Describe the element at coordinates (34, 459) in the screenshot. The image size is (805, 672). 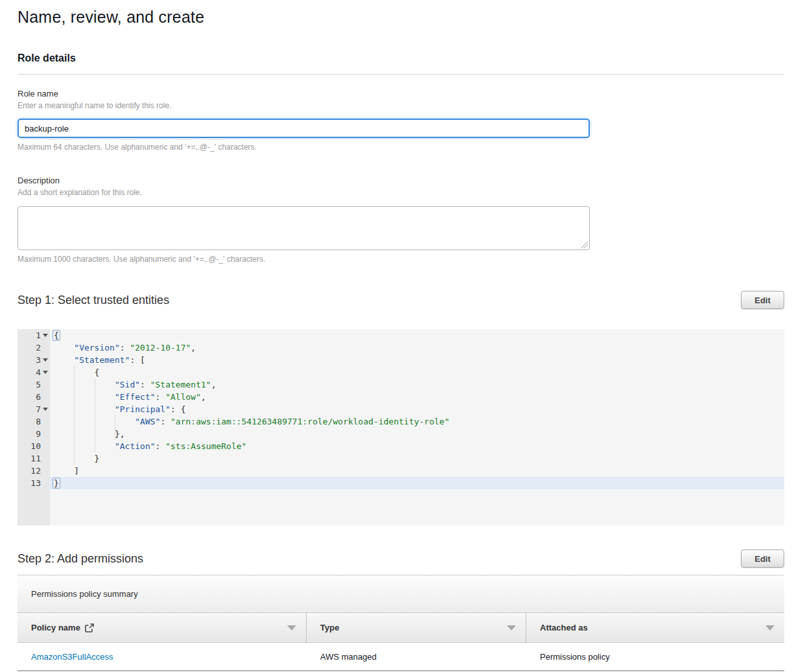
I see `gutter-line: 11` at that location.